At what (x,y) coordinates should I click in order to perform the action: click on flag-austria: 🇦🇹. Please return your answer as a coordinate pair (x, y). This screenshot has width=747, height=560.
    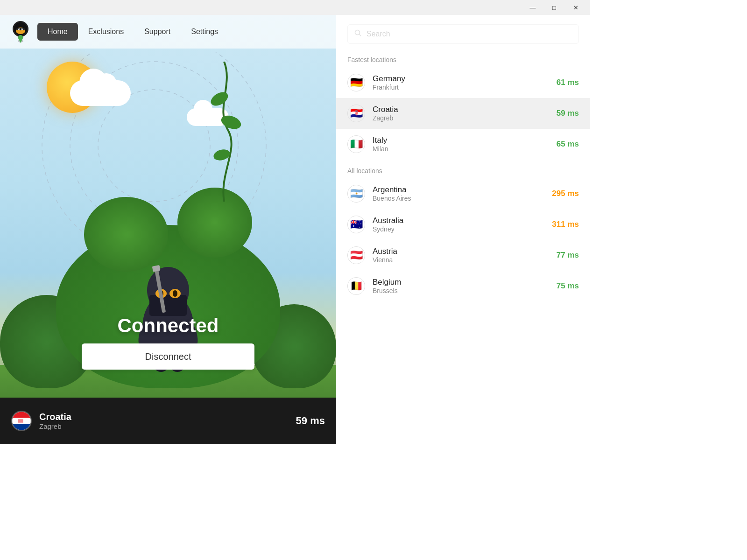
    Looking at the image, I should click on (356, 255).